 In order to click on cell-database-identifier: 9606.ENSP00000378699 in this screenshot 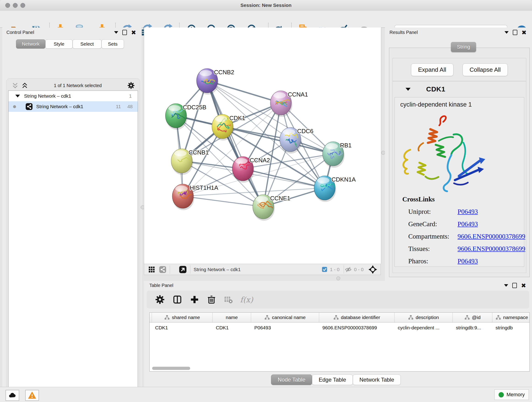, I will do `click(357, 328)`.